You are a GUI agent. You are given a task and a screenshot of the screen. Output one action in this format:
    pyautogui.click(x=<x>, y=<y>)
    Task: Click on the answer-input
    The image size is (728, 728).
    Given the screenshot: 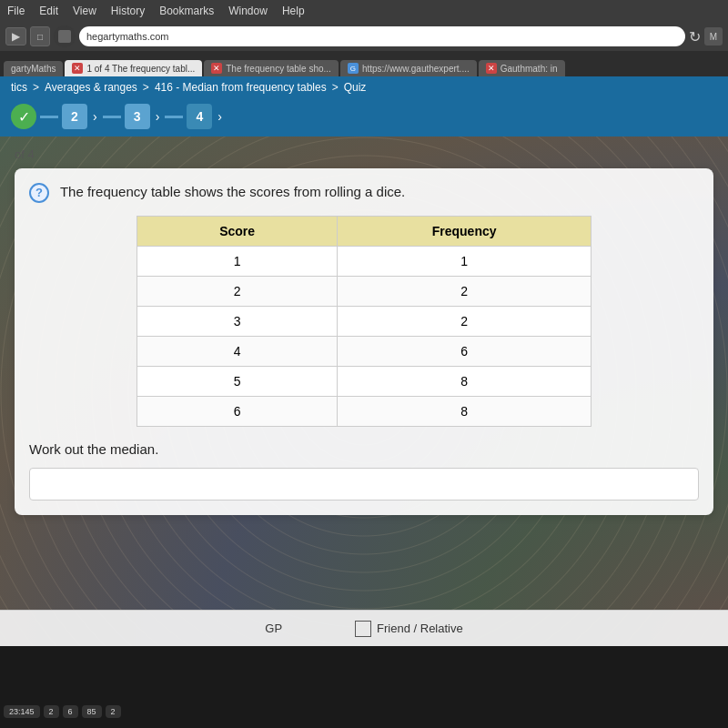 What is the action you would take?
    pyautogui.click(x=364, y=484)
    